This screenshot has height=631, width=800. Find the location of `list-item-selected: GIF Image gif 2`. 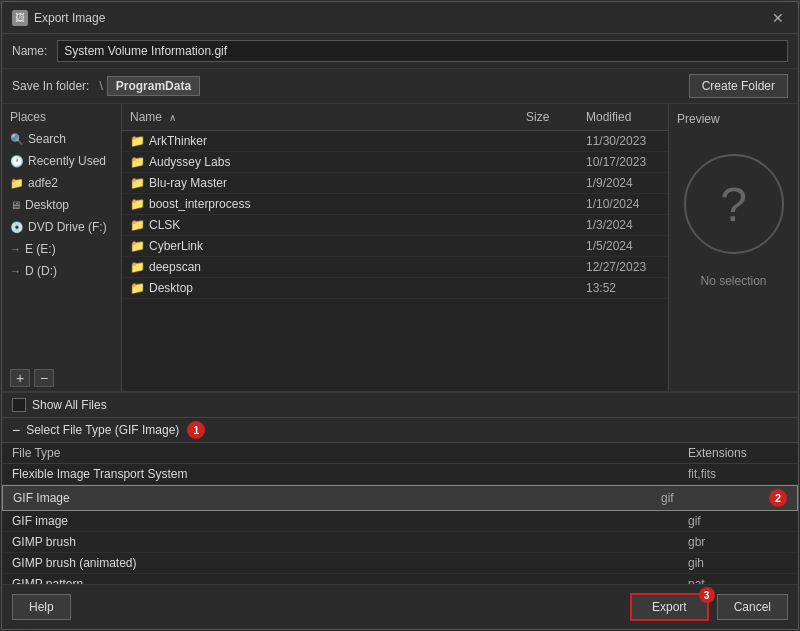

list-item-selected: GIF Image gif 2 is located at coordinates (400, 498).